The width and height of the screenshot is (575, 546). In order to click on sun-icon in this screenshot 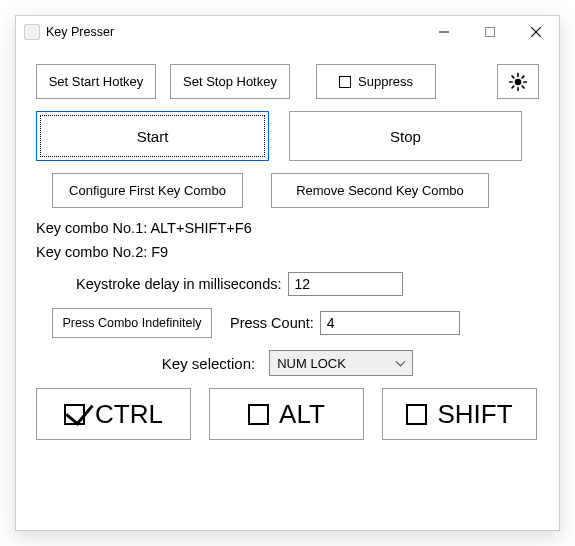, I will do `click(518, 82)`.